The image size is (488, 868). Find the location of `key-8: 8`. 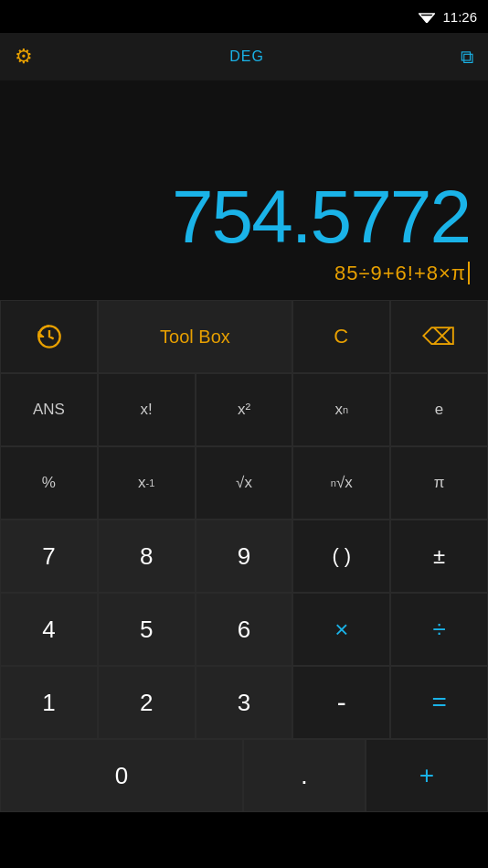

key-8: 8 is located at coordinates (146, 556).